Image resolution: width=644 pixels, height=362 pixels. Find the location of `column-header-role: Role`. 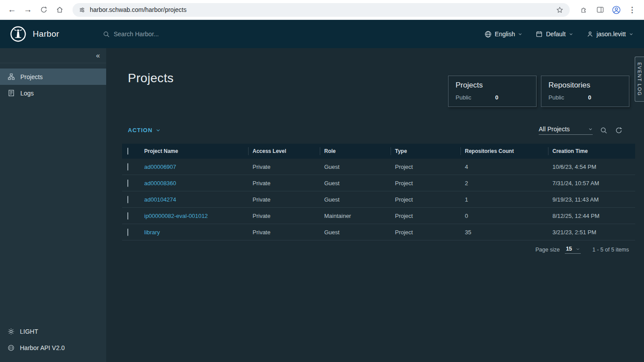

column-header-role: Role is located at coordinates (355, 151).